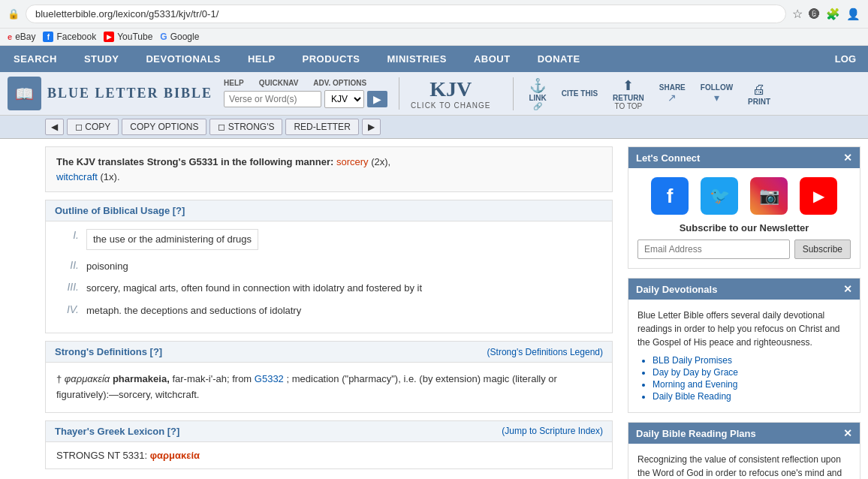 The width and height of the screenshot is (868, 479). I want to click on fb-letter: f, so click(670, 197).